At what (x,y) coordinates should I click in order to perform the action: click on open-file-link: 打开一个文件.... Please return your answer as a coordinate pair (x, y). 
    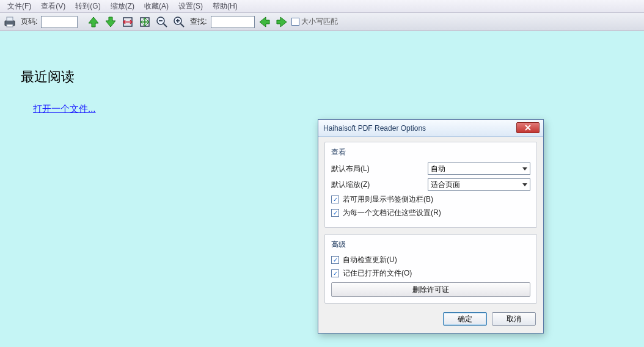
    Looking at the image, I should click on (65, 109).